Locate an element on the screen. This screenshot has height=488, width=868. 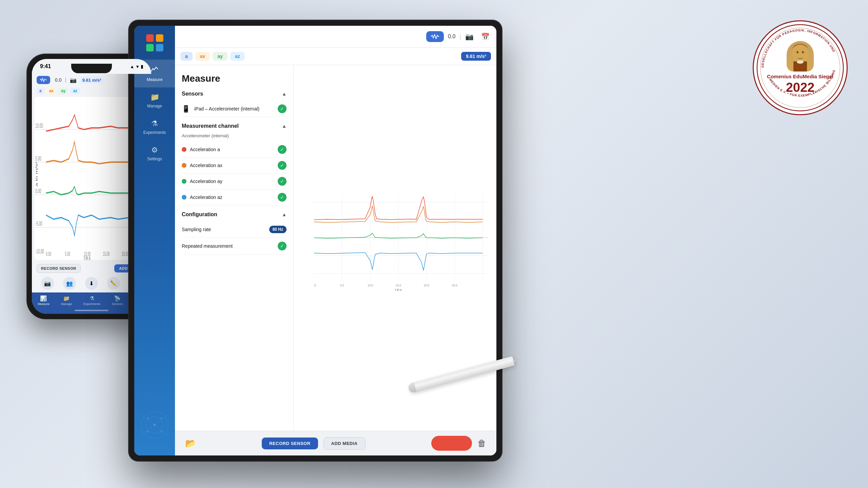
phone-group-icon: 👥 is located at coordinates (70, 283).